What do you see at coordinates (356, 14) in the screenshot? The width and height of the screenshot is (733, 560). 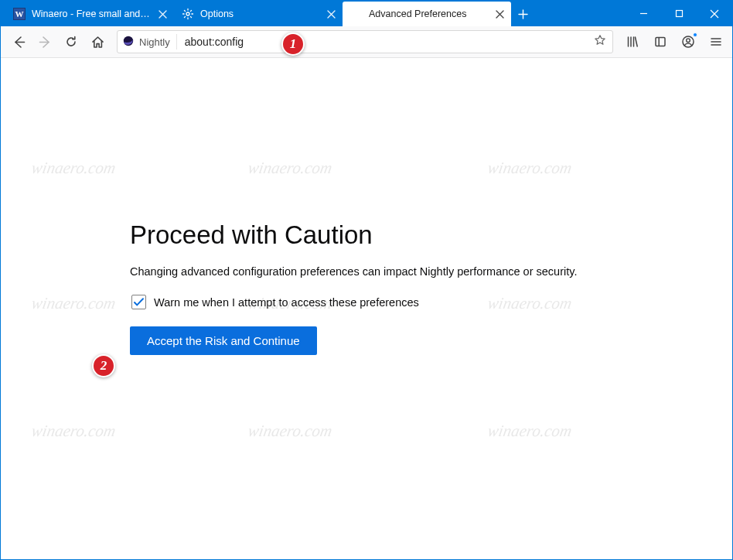 I see `favicon-blank` at bounding box center [356, 14].